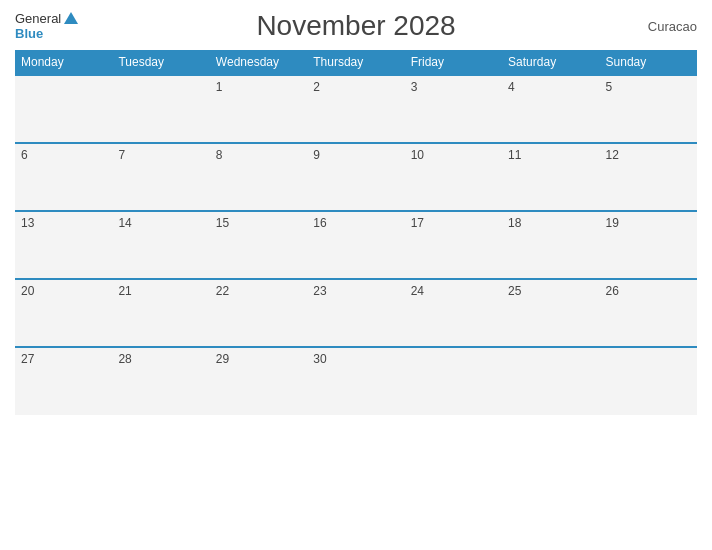 This screenshot has height=550, width=712. What do you see at coordinates (356, 62) in the screenshot?
I see `weekday-header-row: Monday Tuesday Wednesday Thursday Friday…` at bounding box center [356, 62].